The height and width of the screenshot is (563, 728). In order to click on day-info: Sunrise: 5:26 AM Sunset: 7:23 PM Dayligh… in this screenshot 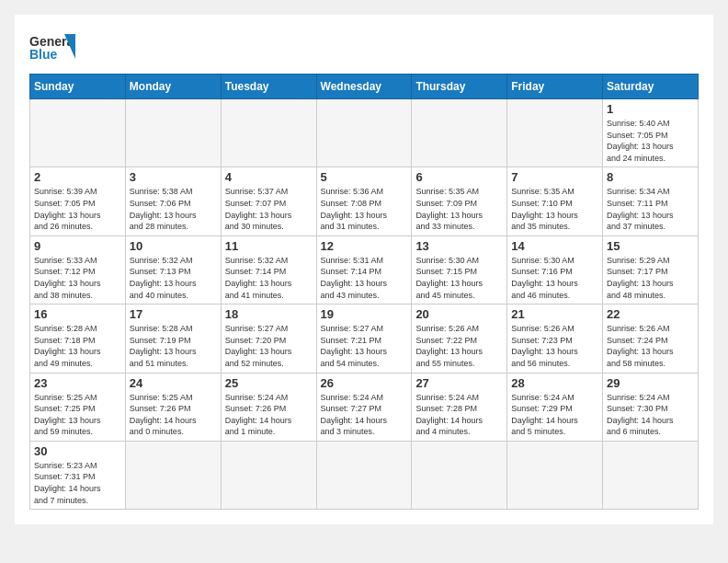, I will do `click(555, 346)`.